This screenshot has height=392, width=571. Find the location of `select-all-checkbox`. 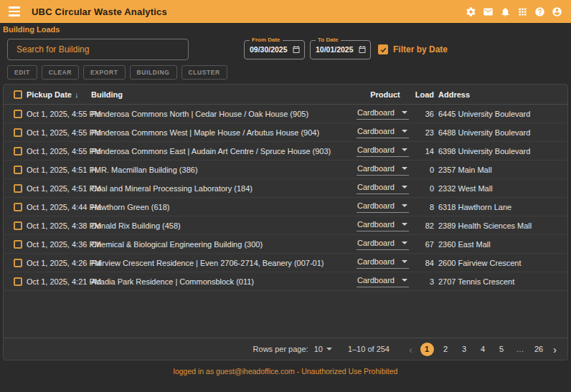

select-all-checkbox is located at coordinates (18, 95).